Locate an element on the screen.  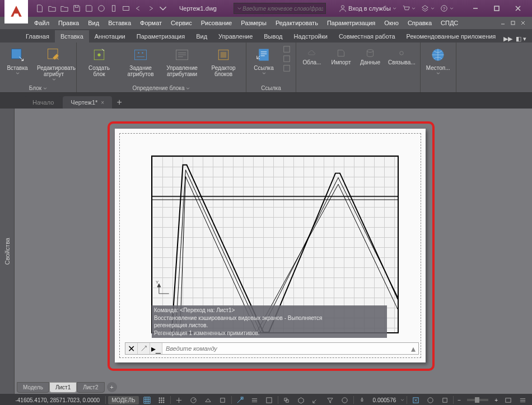
polar-toggle is located at coordinates (194, 400).